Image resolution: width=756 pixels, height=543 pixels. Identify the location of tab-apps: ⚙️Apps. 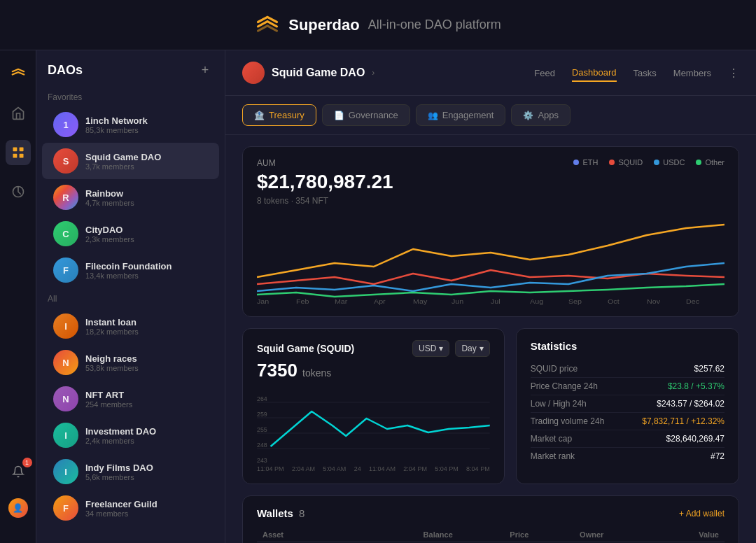
(540, 115).